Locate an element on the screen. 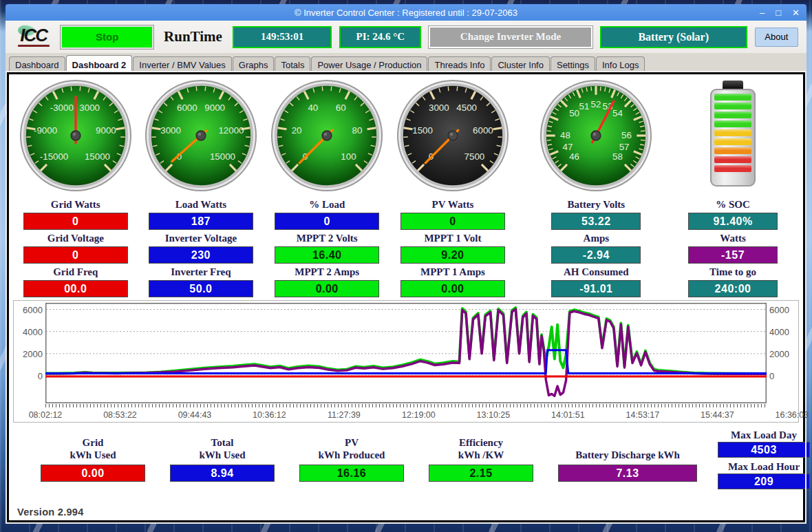 The image size is (812, 532). x-tick-8: 14:53:17 is located at coordinates (643, 415).